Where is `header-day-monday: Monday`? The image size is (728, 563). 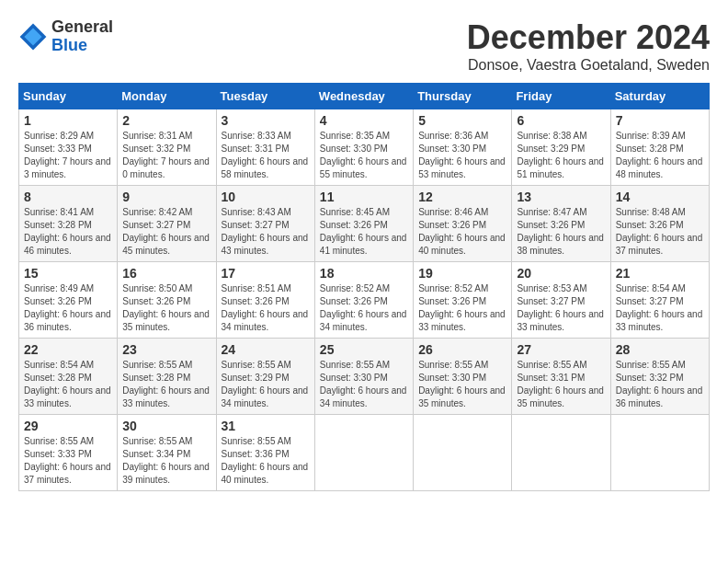 header-day-monday: Monday is located at coordinates (167, 97).